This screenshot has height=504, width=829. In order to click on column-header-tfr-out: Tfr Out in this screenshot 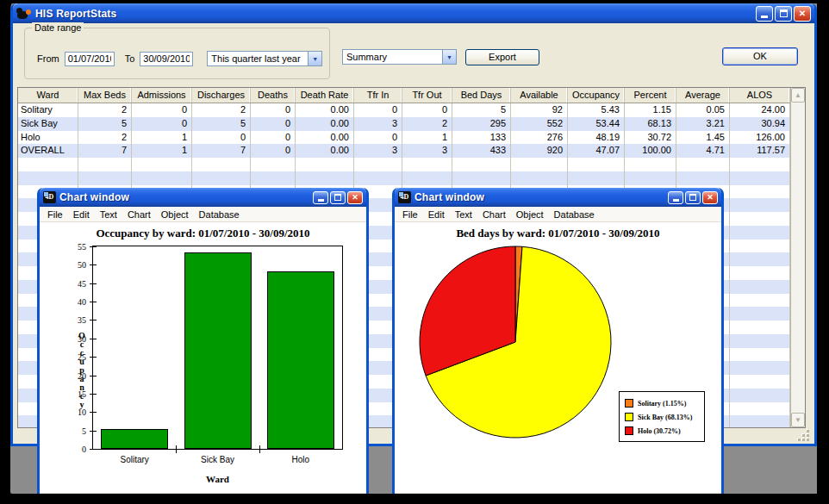, I will do `click(427, 95)`.